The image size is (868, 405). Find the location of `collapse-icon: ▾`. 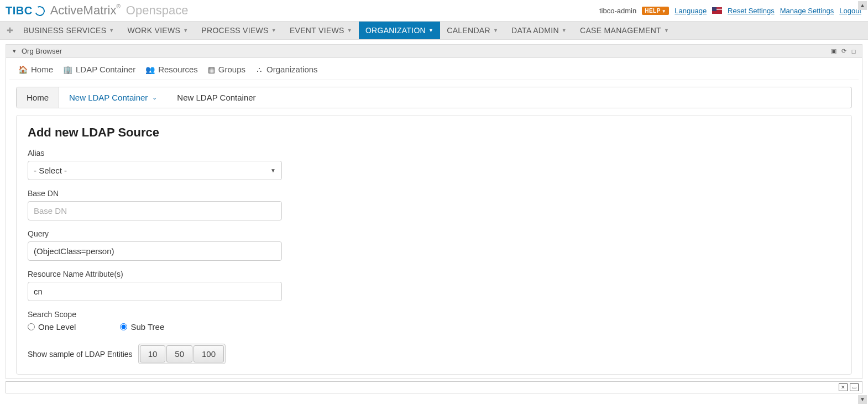

collapse-icon: ▾ is located at coordinates (14, 51).